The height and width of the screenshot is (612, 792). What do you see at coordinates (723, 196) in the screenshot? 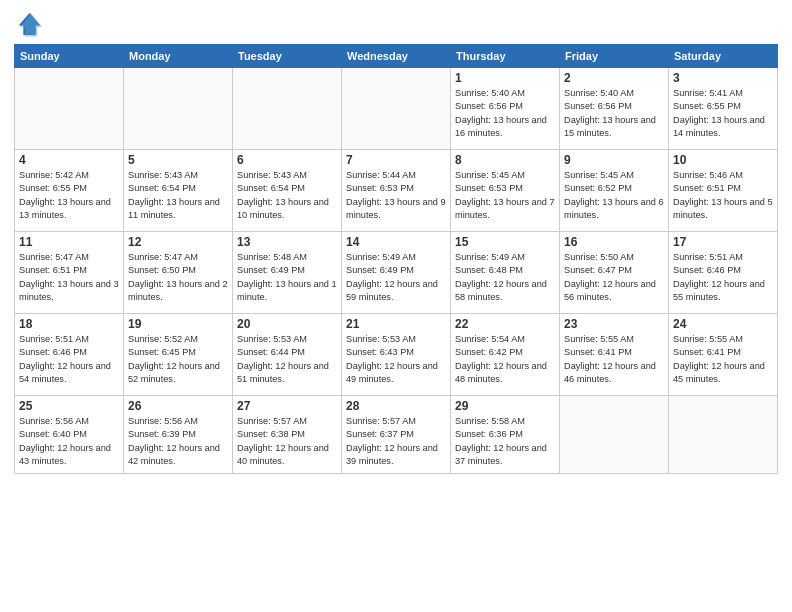
I see `day-info: Sunrise: 5:46 AM Sunset: 6:51 PM Dayligh…` at bounding box center [723, 196].